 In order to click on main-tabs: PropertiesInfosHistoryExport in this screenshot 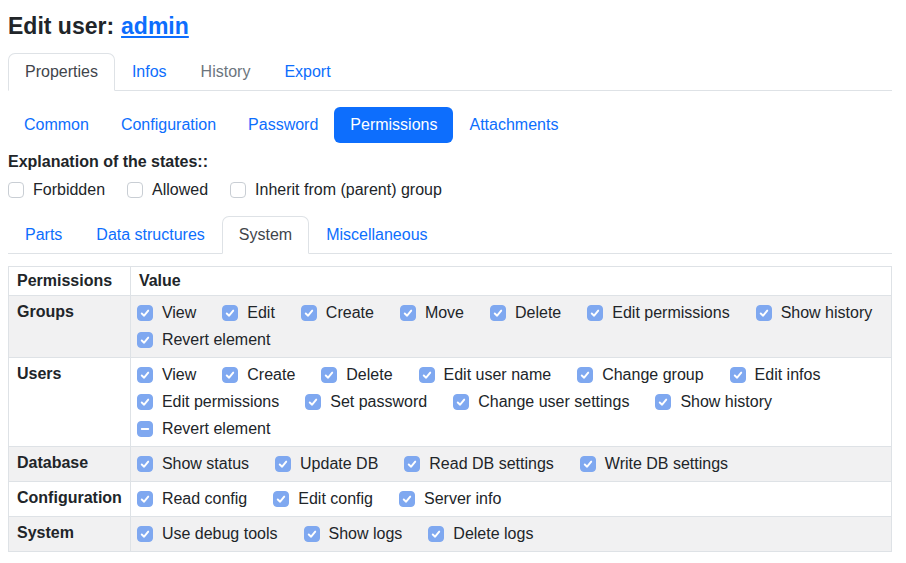, I will do `click(450, 72)`.